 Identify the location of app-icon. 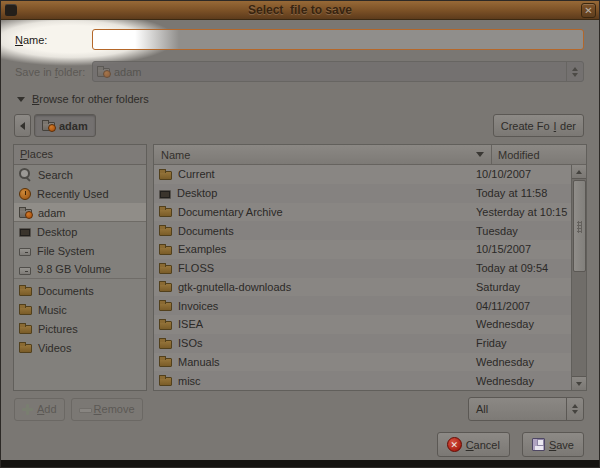
(11, 10).